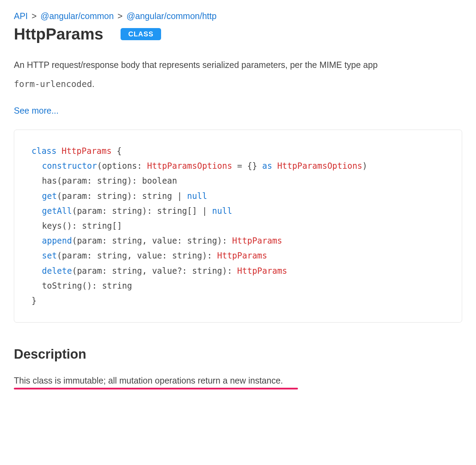 The width and height of the screenshot is (476, 465). Describe the element at coordinates (59, 34) in the screenshot. I see `page-title: HttpParams` at that location.